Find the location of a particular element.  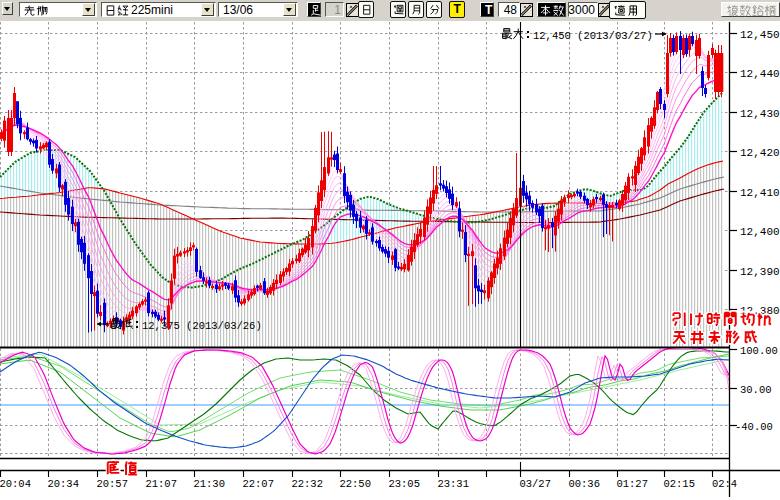

svg-text: 20:57 is located at coordinates (112, 484).